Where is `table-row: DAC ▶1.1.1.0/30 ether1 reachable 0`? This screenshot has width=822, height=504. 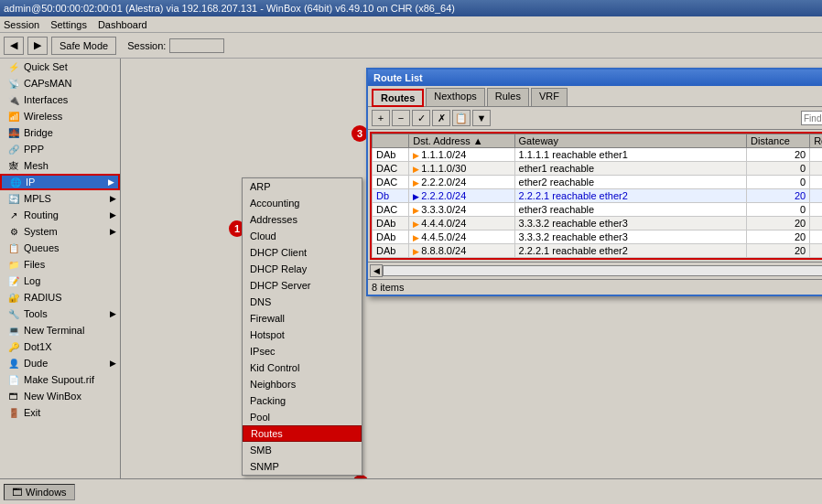
table-row: DAC ▶1.1.1.0/30 ether1 reachable 0 is located at coordinates (598, 168).